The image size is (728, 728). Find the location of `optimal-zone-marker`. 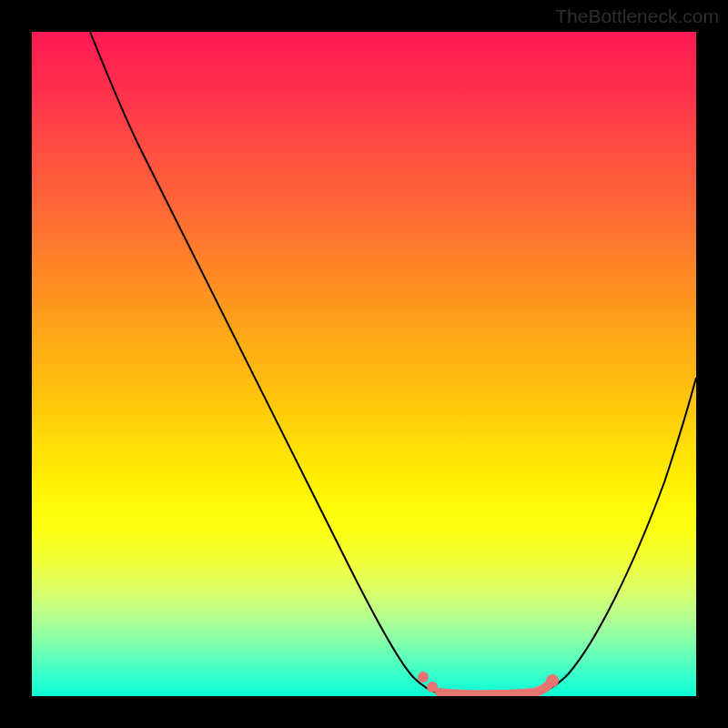

optimal-zone-marker is located at coordinates (496, 688).